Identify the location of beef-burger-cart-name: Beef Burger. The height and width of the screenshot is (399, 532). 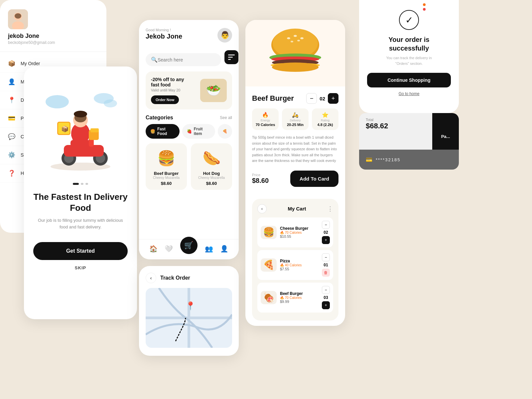
(299, 294).